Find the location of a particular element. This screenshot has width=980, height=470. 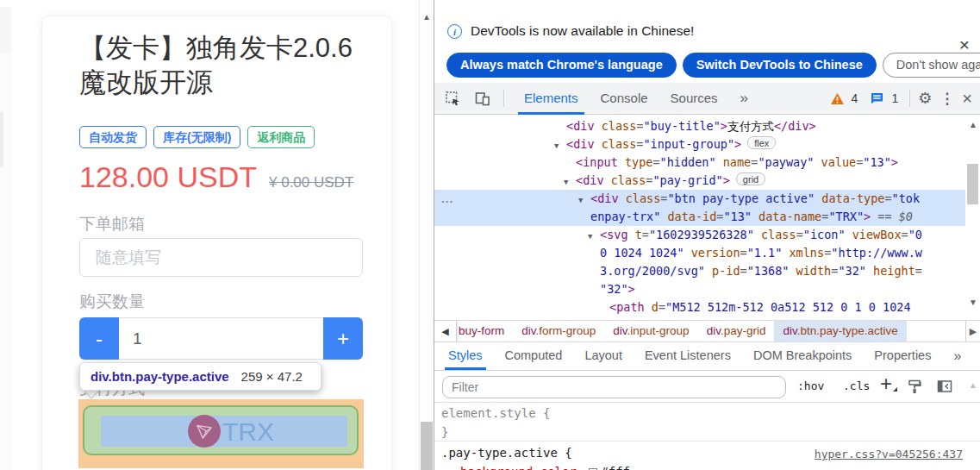

dom-scrollbar-thumb is located at coordinates (972, 185).